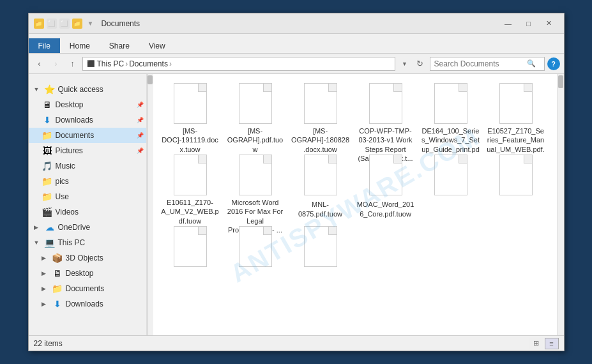  Describe the element at coordinates (47, 105) in the screenshot. I see `desktop-icon: 🖥` at that location.